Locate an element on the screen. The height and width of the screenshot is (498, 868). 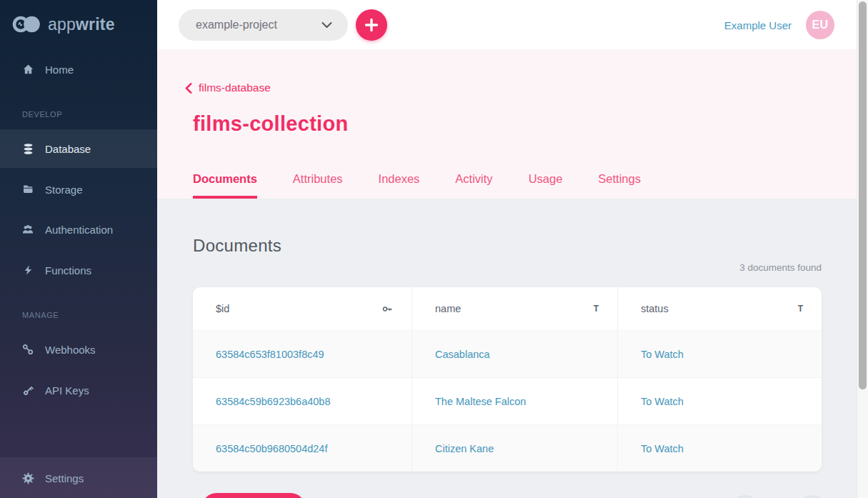
column-header-status: status T is located at coordinates (719, 309).